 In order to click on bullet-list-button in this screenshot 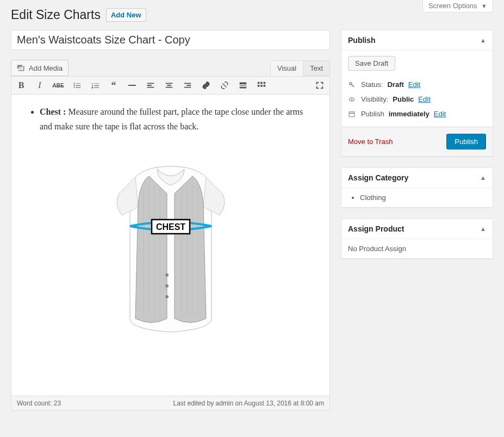, I will do `click(77, 85)`.